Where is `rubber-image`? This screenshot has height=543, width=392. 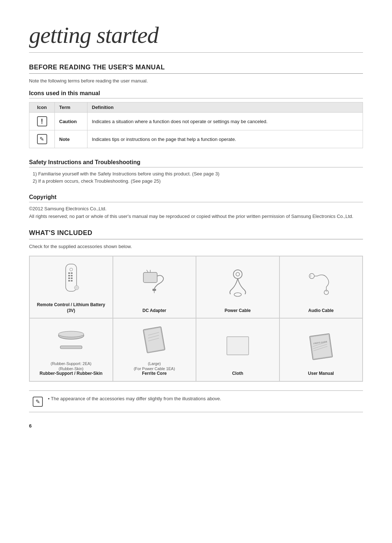
rubber-image is located at coordinates (71, 341).